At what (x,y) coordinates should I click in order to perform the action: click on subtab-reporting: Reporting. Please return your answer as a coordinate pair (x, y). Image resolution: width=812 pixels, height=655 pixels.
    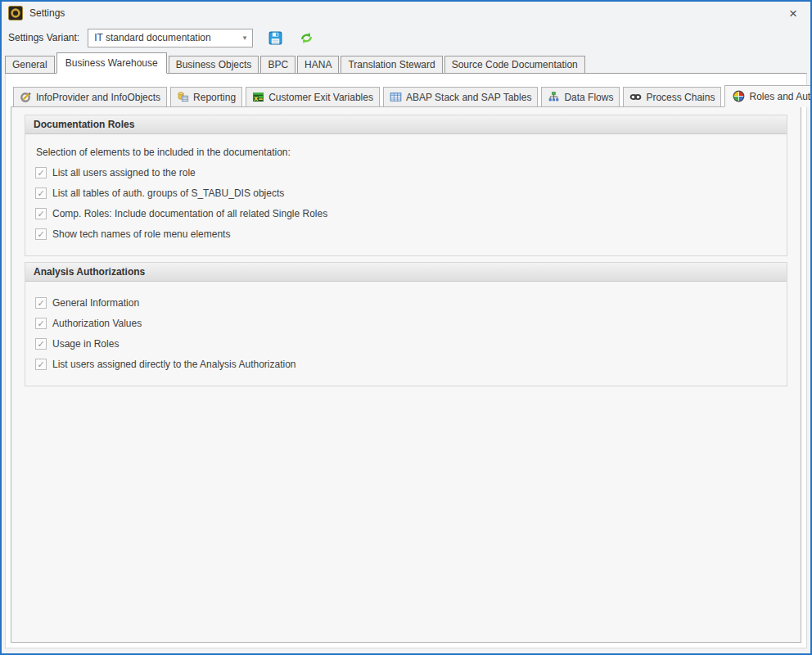
    Looking at the image, I should click on (206, 97).